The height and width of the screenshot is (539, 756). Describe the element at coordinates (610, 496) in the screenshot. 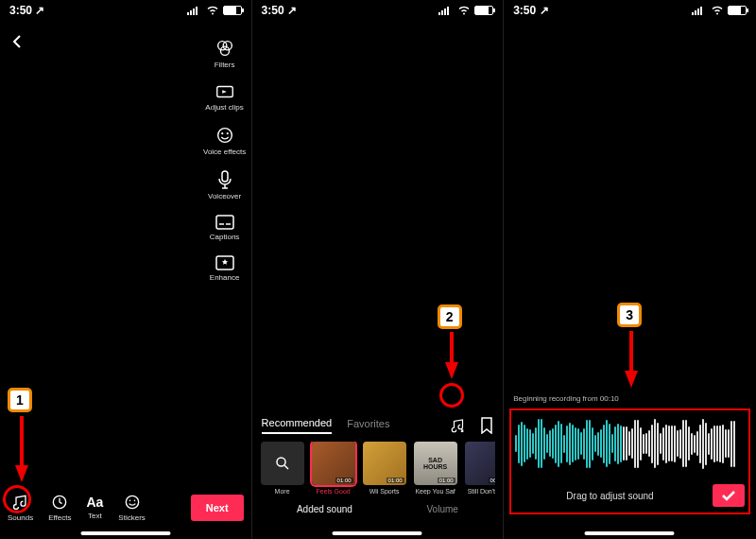

I see `drag-instruction: Drag to adjust sound` at that location.